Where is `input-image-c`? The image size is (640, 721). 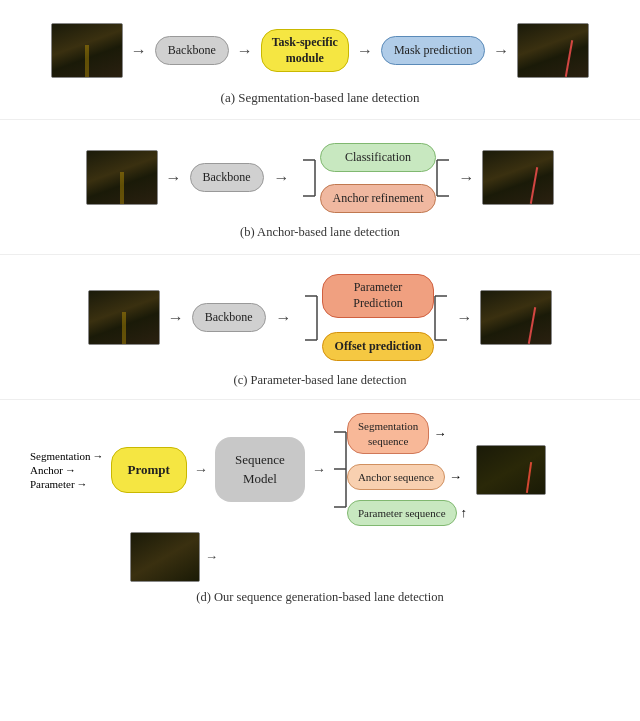 input-image-c is located at coordinates (124, 318).